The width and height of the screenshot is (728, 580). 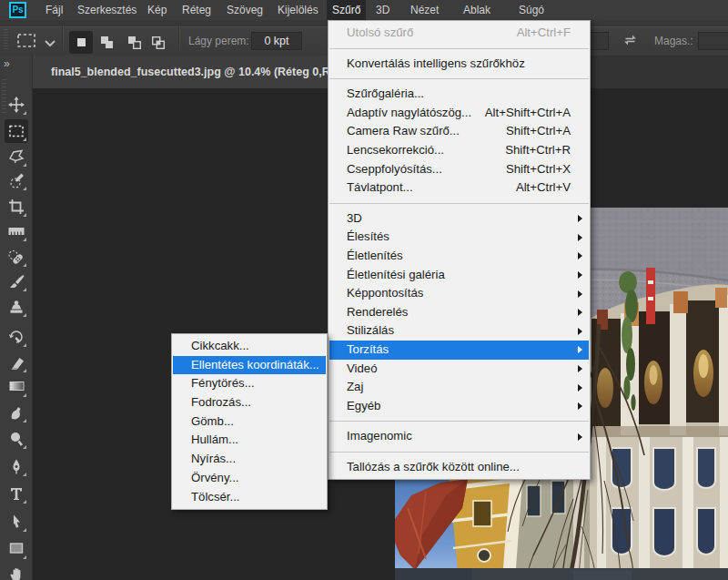 I want to click on tool-clone-stamp, so click(x=16, y=307).